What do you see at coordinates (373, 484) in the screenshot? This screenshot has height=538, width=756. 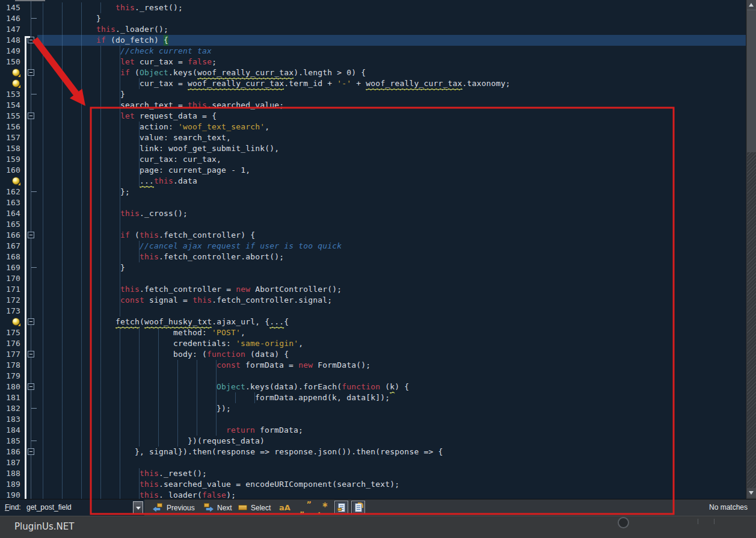 I see `code-line-44: 189this.searched_value = encodeURICompon…` at bounding box center [373, 484].